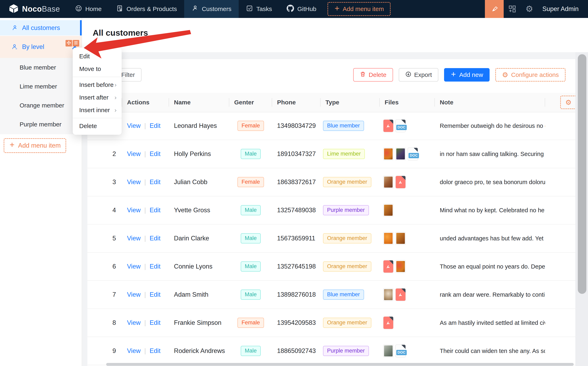 This screenshot has height=366, width=588. What do you see at coordinates (145, 102) in the screenshot?
I see `column-header-actions: Actions` at bounding box center [145, 102].